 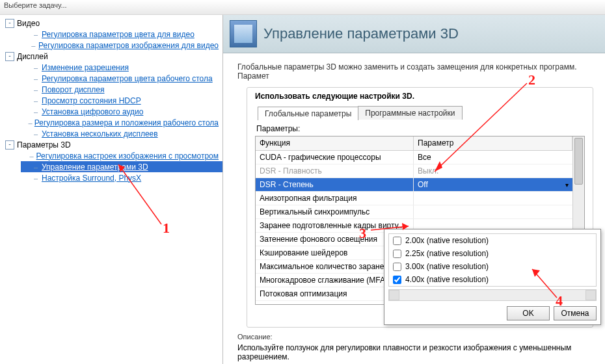 I want to click on tree-label: Дисплей, so click(x=33, y=57).